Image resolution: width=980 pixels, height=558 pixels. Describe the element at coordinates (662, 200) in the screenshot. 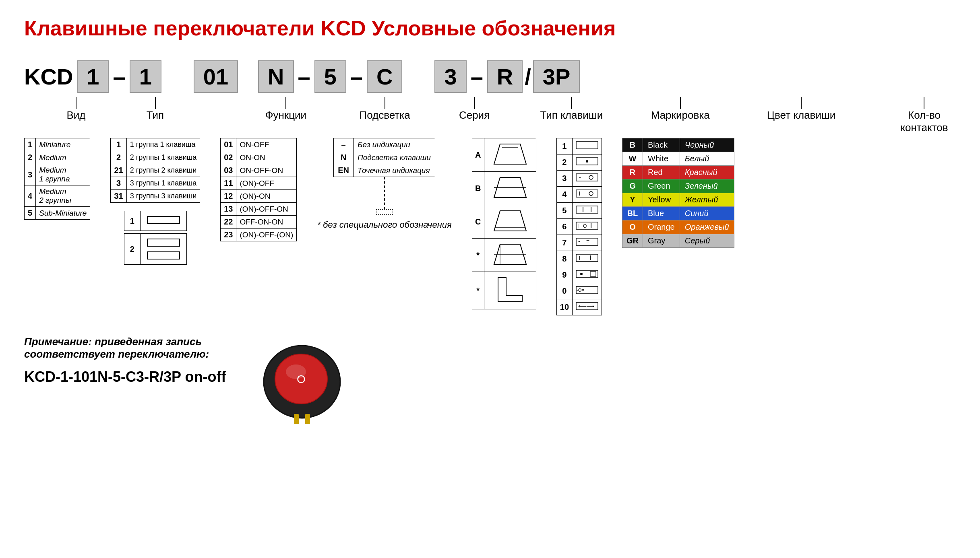

I see `color-name-en: Yellow` at that location.